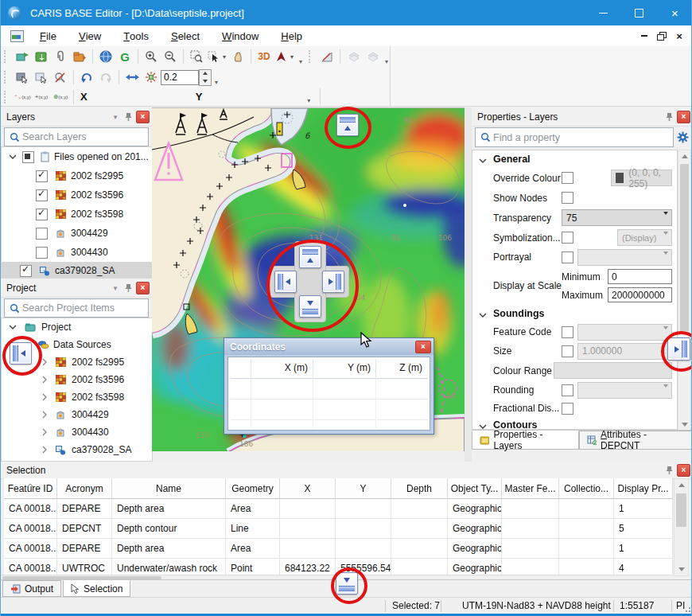 The image size is (692, 616). I want to click on size-checkbox, so click(568, 352).